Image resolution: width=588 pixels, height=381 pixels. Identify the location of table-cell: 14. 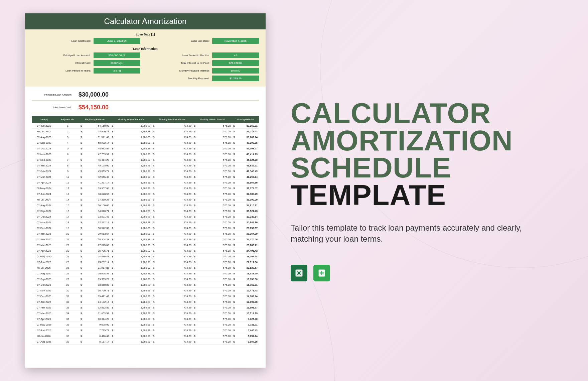
(68, 200).